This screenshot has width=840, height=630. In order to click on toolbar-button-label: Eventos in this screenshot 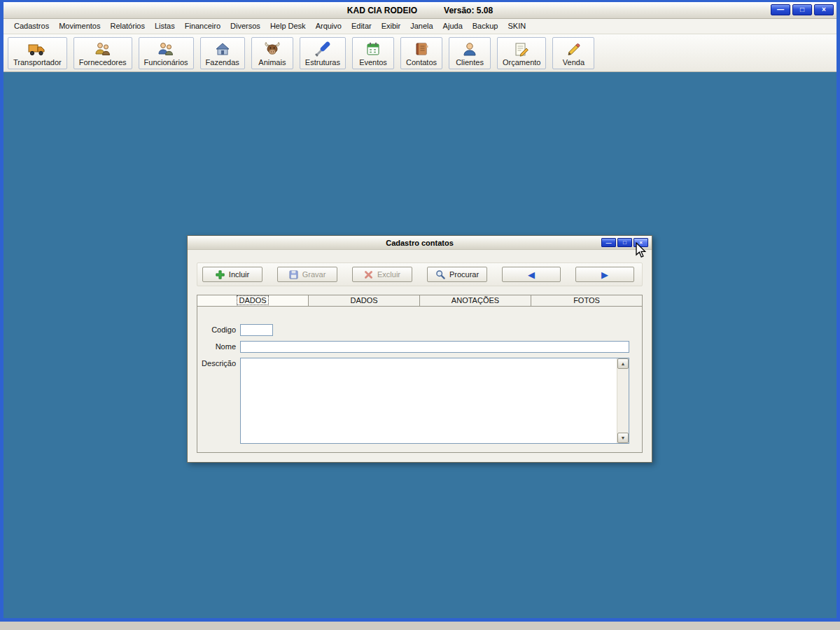, I will do `click(373, 62)`.